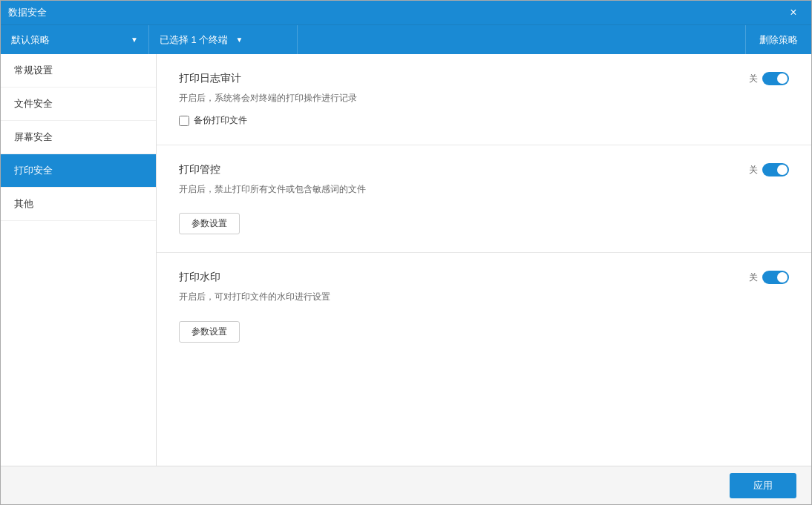  What do you see at coordinates (79, 71) in the screenshot?
I see `sidebar-item-general: 常规设置` at bounding box center [79, 71].